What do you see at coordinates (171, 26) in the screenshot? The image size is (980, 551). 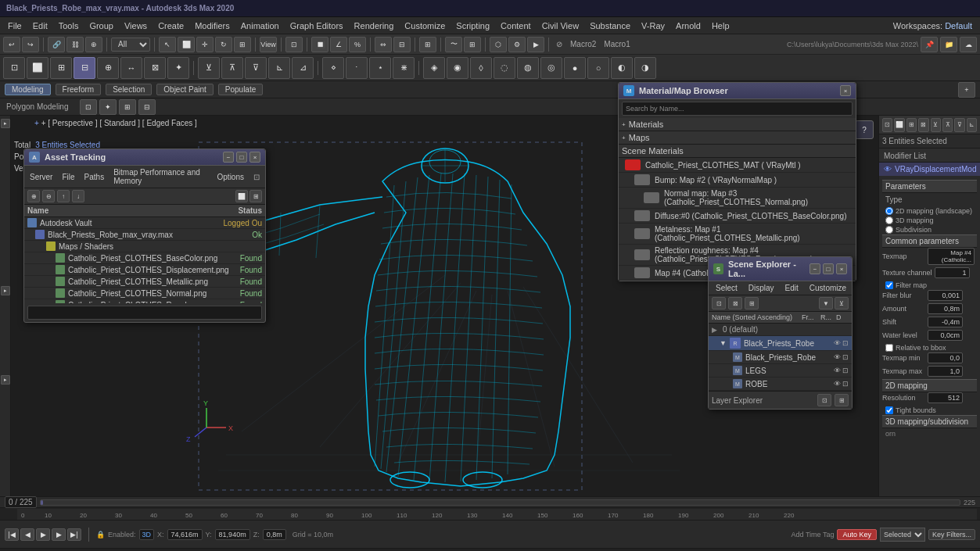 I see `menu-create: Create` at bounding box center [171, 26].